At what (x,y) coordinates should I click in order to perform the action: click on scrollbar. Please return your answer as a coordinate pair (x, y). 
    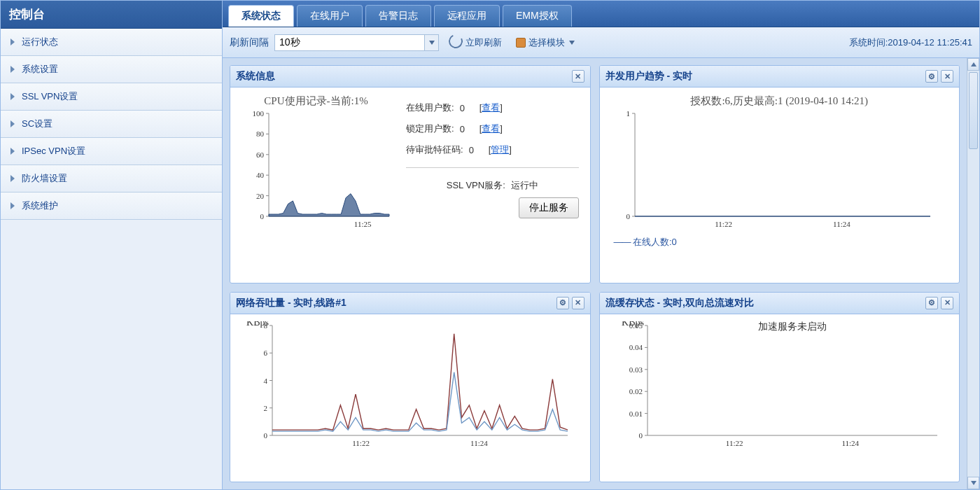
    Looking at the image, I should click on (973, 274).